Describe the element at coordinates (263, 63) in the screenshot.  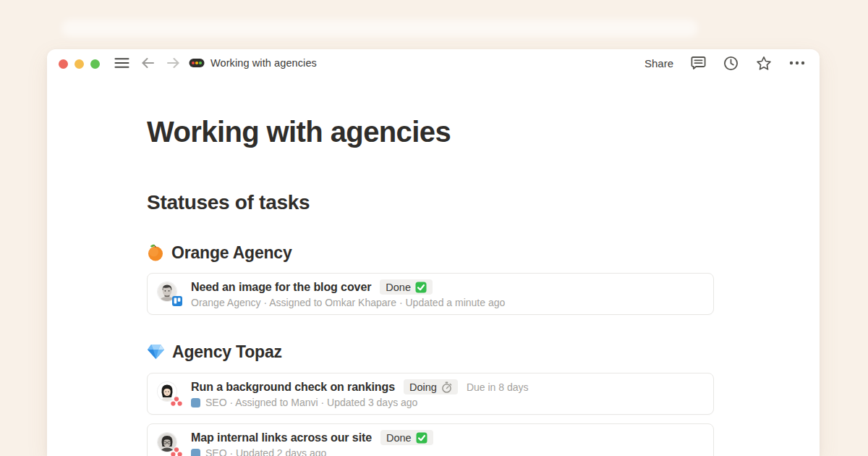
I see `page-title-breadcrumb: Working with agencies` at that location.